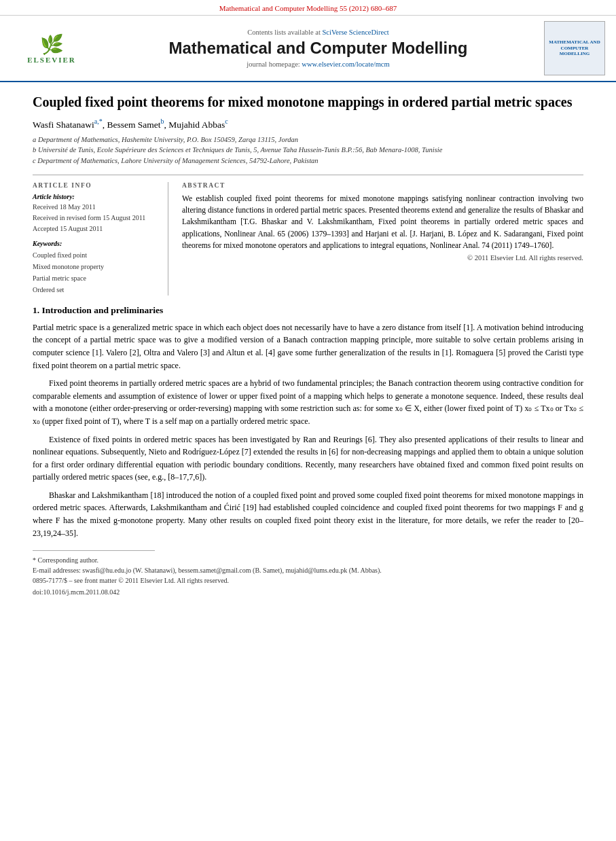 The height and width of the screenshot is (841, 616). What do you see at coordinates (52, 48) in the screenshot?
I see `elsevier-logo-area: 🌿 ELSEVIER` at bounding box center [52, 48].